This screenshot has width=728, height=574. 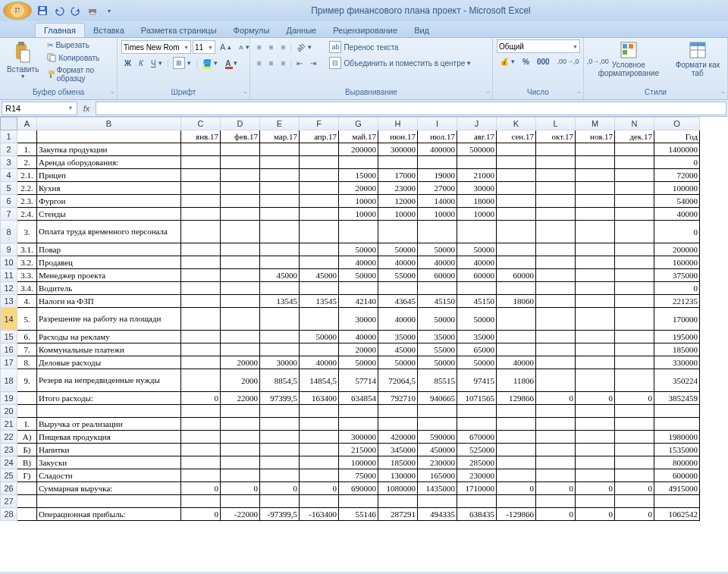 I want to click on cell: 2.3., so click(x=27, y=202).